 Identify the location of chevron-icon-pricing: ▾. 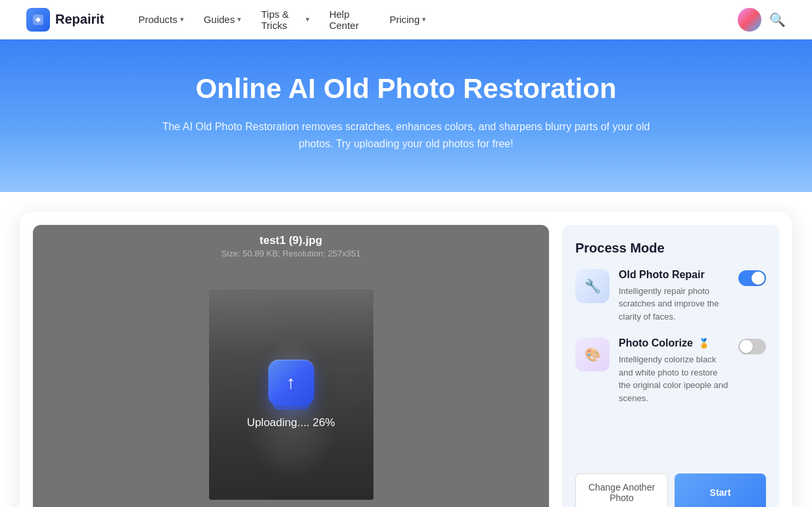
(424, 20).